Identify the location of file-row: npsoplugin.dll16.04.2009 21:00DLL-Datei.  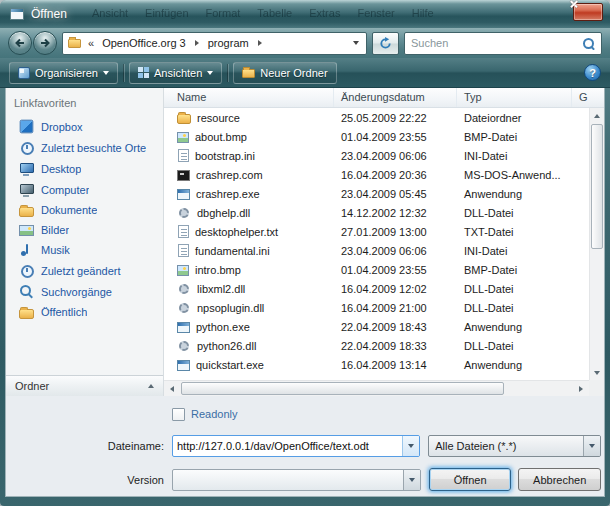
(376, 308).